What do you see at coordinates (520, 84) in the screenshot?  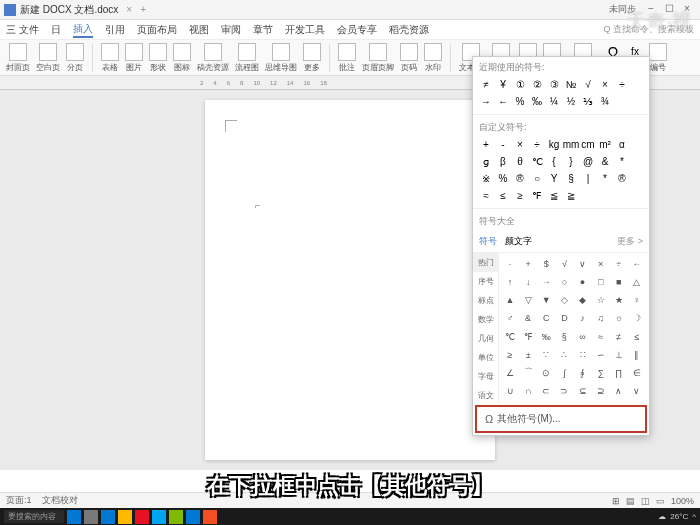 I see `symbol-item: ①` at bounding box center [520, 84].